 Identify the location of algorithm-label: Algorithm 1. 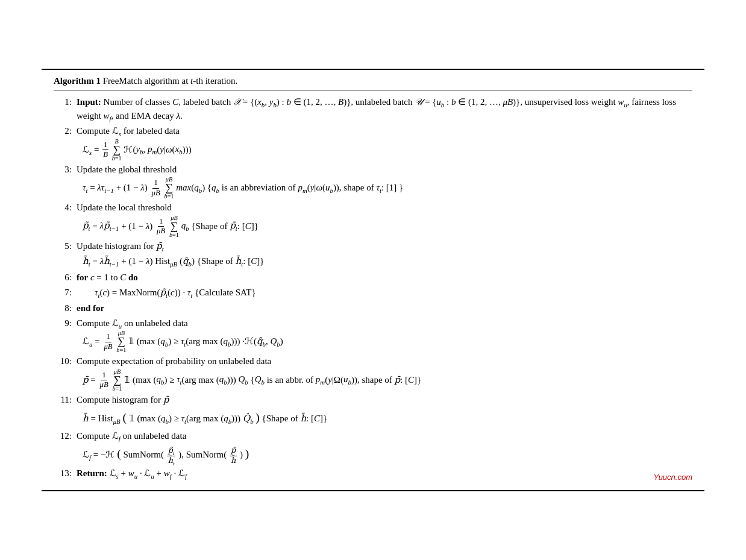
(77, 81).